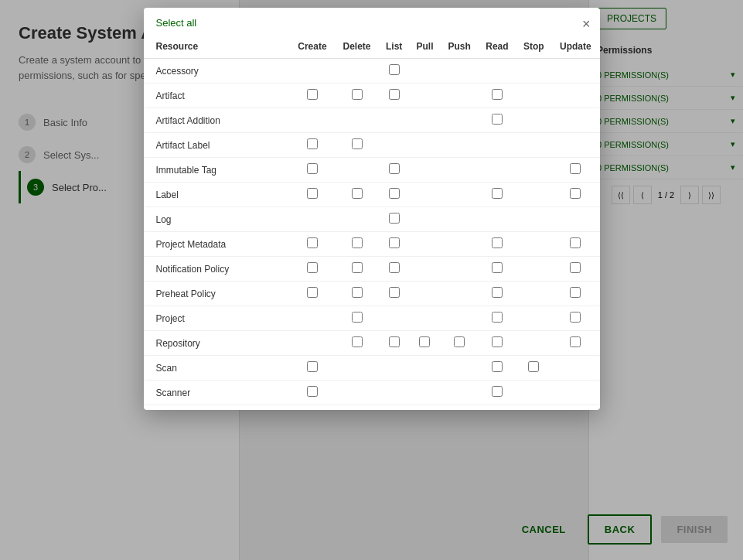 This screenshot has height=560, width=743. Describe the element at coordinates (586, 24) in the screenshot. I see `modal-close-button: ×` at that location.